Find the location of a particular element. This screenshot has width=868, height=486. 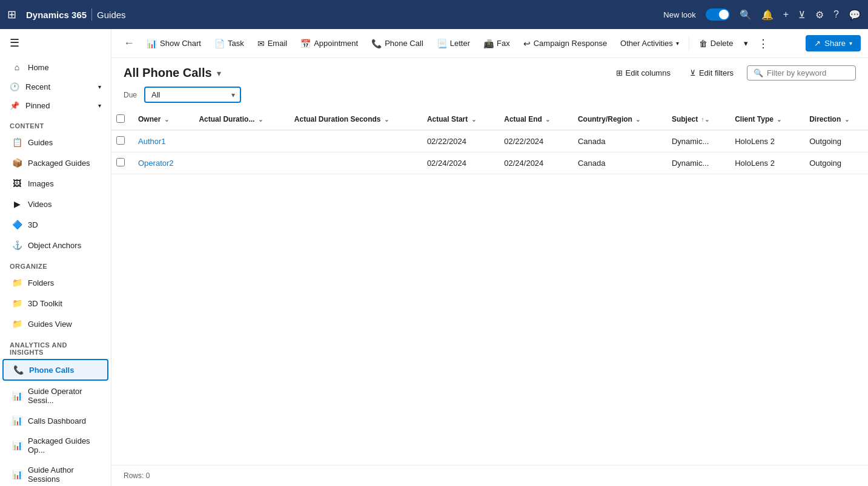

more-button: ⋮ is located at coordinates (763, 44).